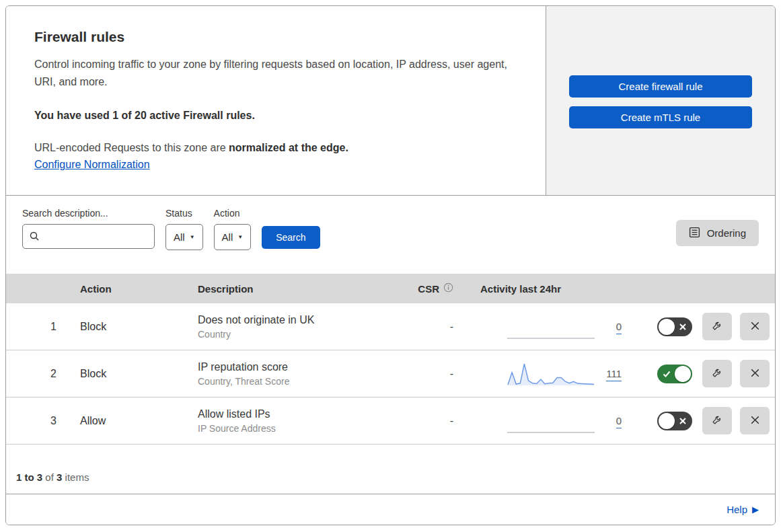 Image resolution: width=781 pixels, height=532 pixels. I want to click on rule-criteria: IP Source Address, so click(299, 428).